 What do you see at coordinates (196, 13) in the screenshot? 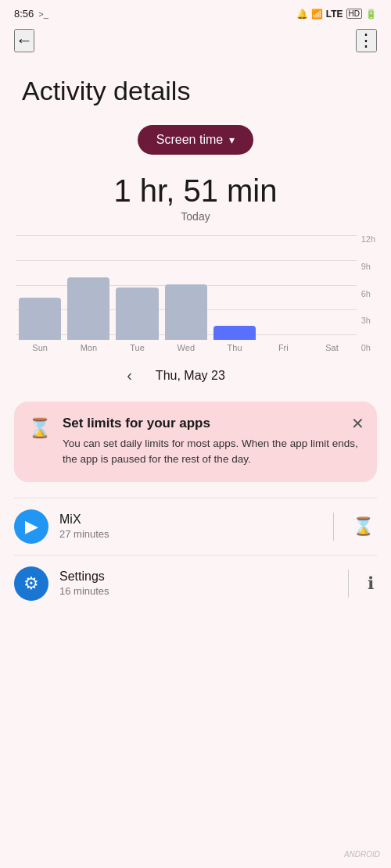
I see `status-bar: 8:56 >_ 🔔 📶 LTE HD 🔋` at bounding box center [196, 13].